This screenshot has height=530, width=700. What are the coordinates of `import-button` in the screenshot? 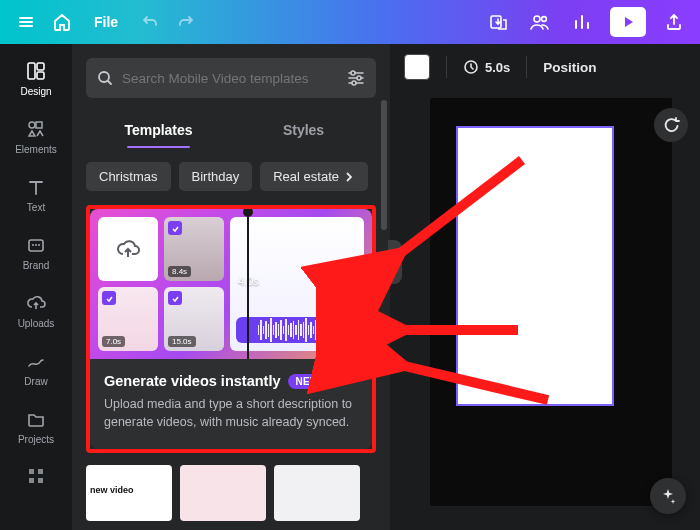 It's located at (498, 22).